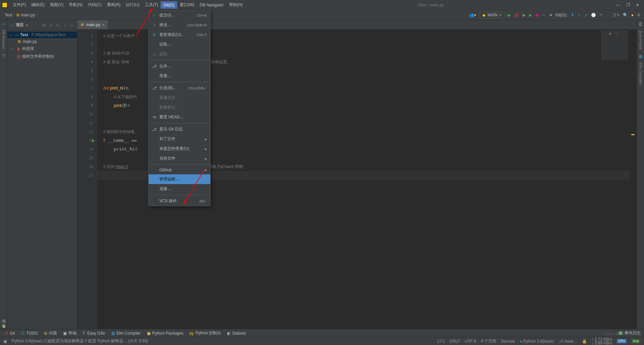 The height and width of the screenshot is (345, 644). Describe the element at coordinates (489, 341) in the screenshot. I see `status-indent: 4 个空格` at that location.